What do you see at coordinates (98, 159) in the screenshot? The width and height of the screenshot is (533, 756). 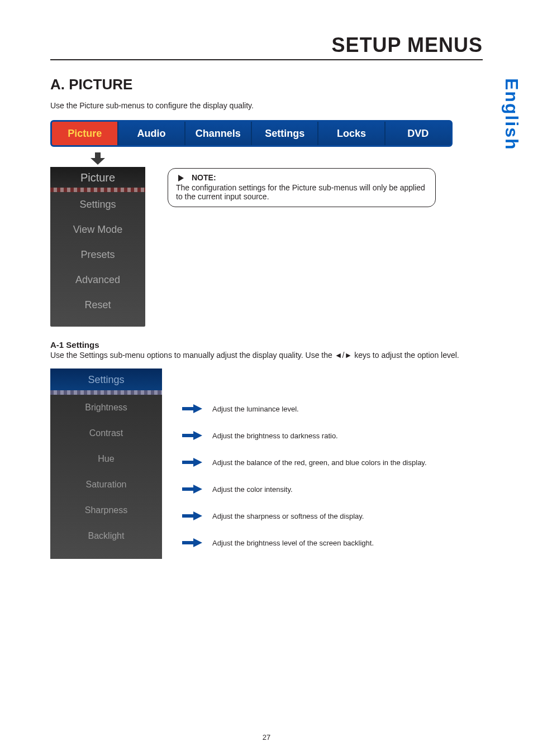 I see `down-arrow-icon` at bounding box center [98, 159].